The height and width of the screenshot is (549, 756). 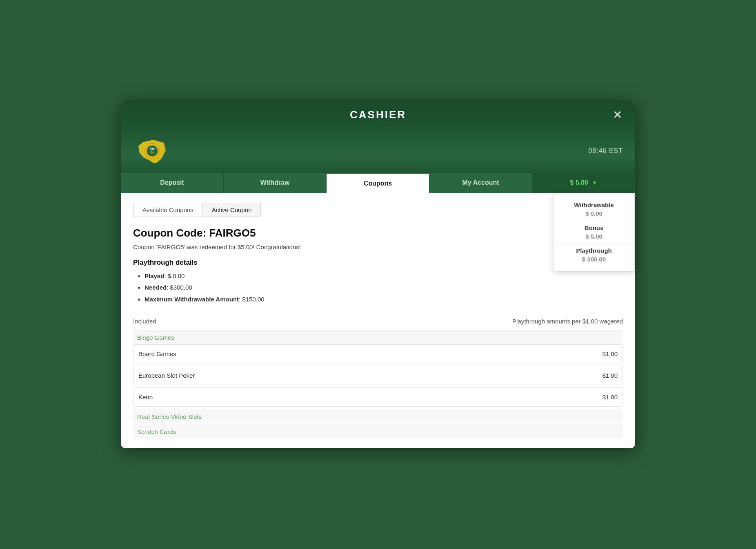 What do you see at coordinates (232, 210) in the screenshot?
I see `tab-active-coupon: Active Coupon` at bounding box center [232, 210].